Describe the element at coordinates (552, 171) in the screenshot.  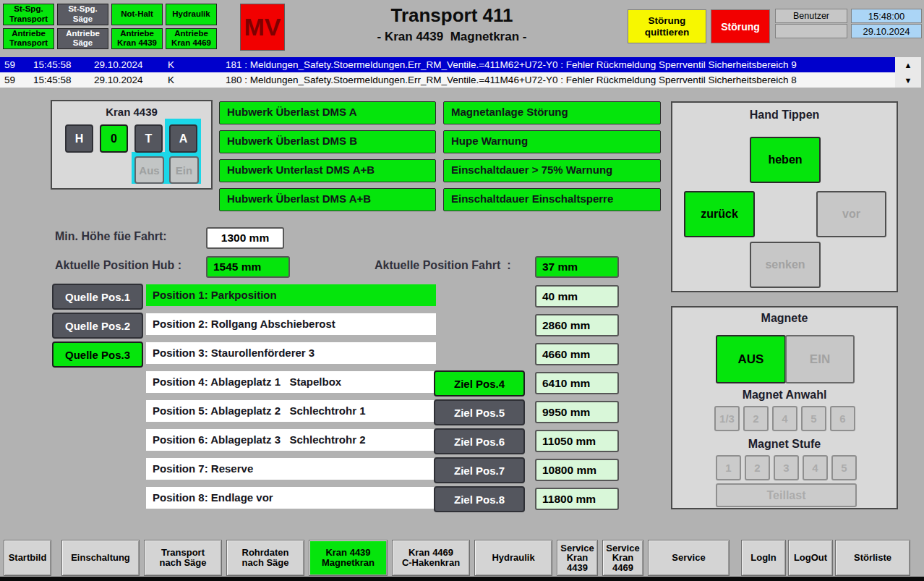
I see `lamp-einschaltdauer-warnung: Einschaltdauer > 75% Warnung` at that location.